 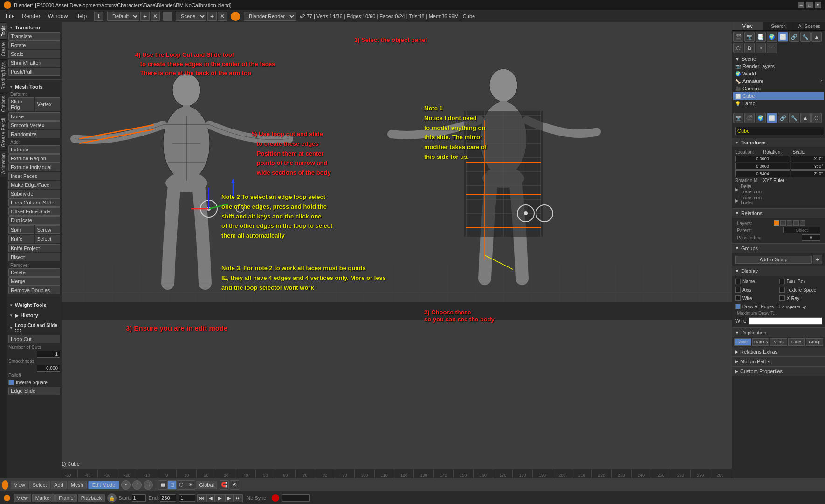 What do you see at coordinates (21, 104) in the screenshot?
I see `slide-edge-button: Slide Edg` at bounding box center [21, 104].